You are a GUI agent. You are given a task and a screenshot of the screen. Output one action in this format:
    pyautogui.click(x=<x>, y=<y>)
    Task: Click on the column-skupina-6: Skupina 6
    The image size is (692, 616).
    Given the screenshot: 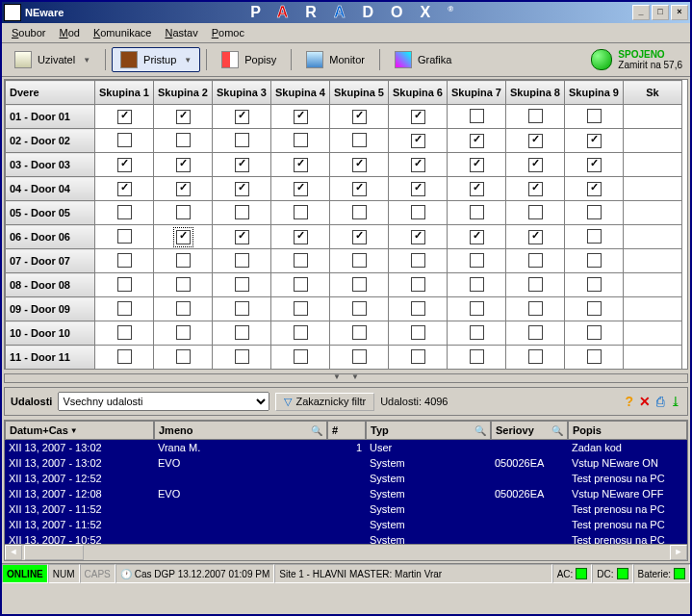 What is the action you would take?
    pyautogui.click(x=418, y=92)
    